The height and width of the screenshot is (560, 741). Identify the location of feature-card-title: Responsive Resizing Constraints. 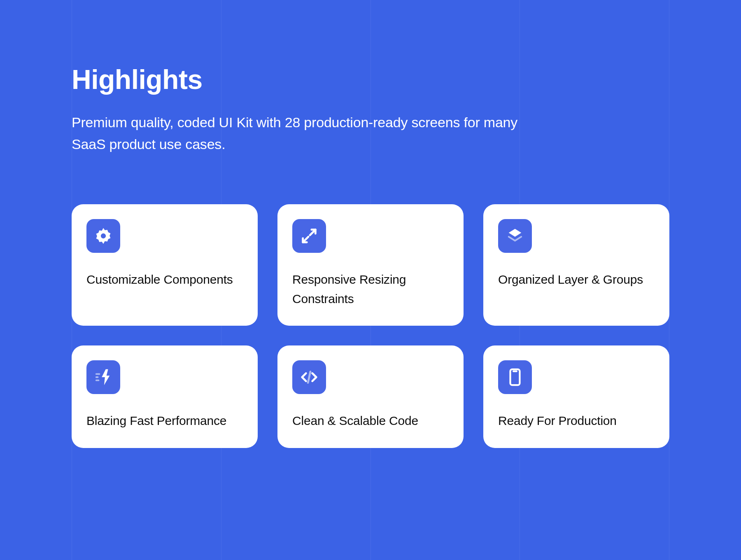
(370, 289).